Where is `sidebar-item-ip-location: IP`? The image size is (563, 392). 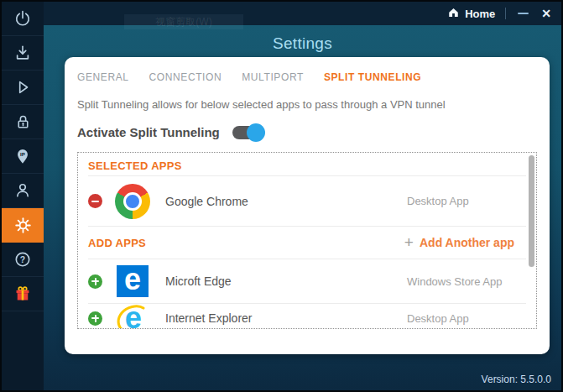 sidebar-item-ip-location: IP is located at coordinates (23, 156).